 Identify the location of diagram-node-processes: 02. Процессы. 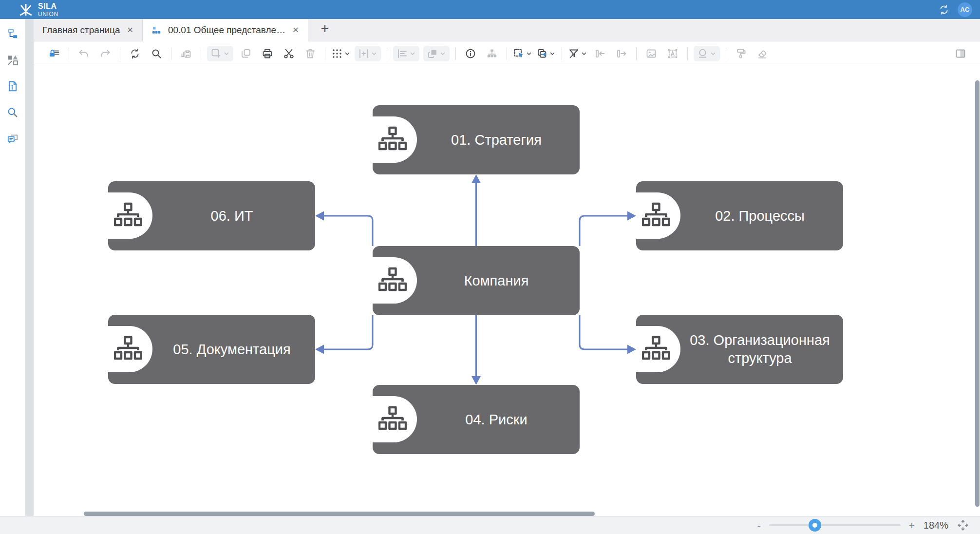
(739, 216).